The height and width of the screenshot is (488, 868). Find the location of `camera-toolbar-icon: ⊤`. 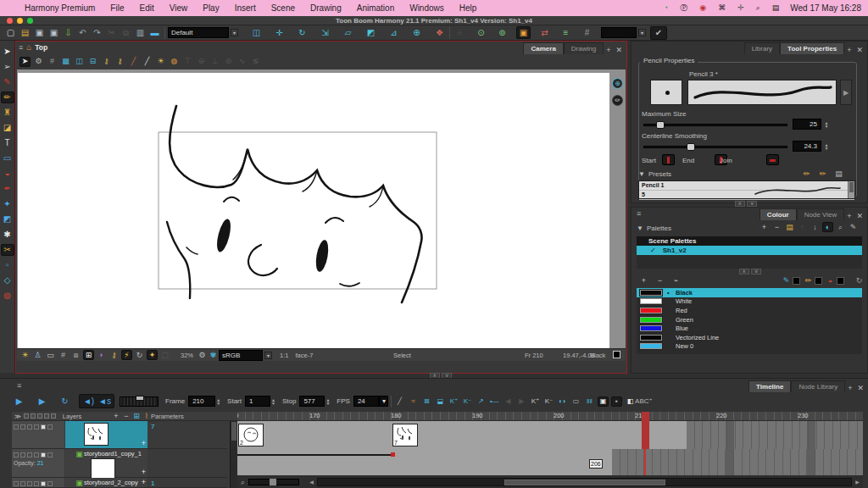

camera-toolbar-icon: ⊤ is located at coordinates (188, 62).